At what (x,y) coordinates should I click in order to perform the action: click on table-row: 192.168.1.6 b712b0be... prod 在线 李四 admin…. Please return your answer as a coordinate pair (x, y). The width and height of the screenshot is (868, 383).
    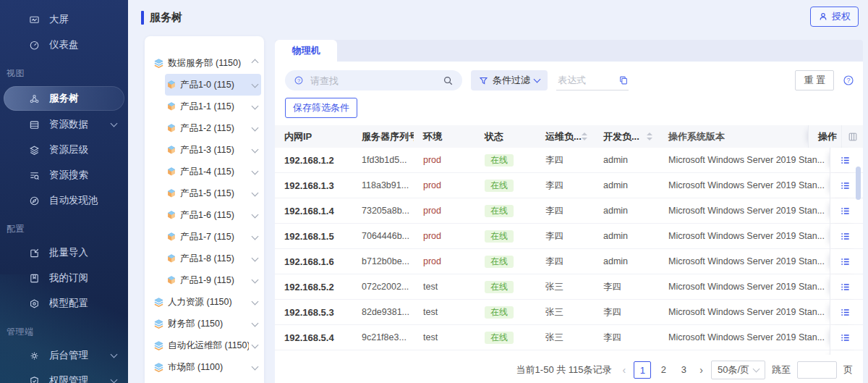
    Looking at the image, I should click on (569, 262).